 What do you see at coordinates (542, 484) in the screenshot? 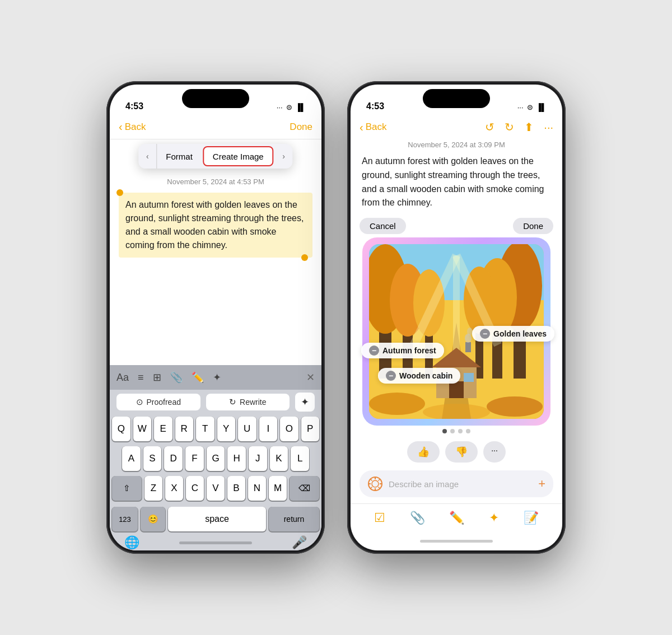
I see `add-image-btn: +` at bounding box center [542, 484].